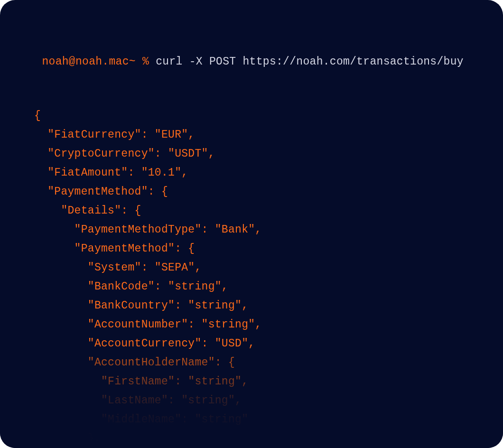  I want to click on json-line: "FirstName": "string",, so click(261, 382).